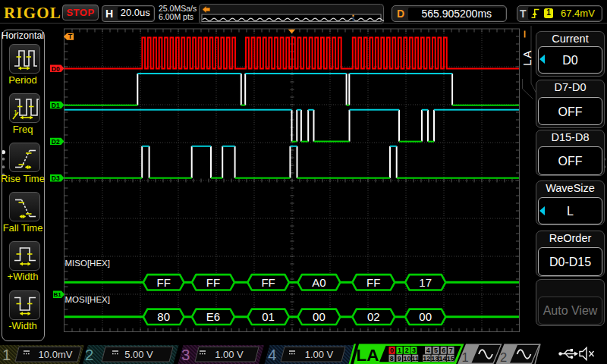 This screenshot has width=607, height=364. Describe the element at coordinates (373, 317) in the screenshot. I see `svg-text: 02` at that location.